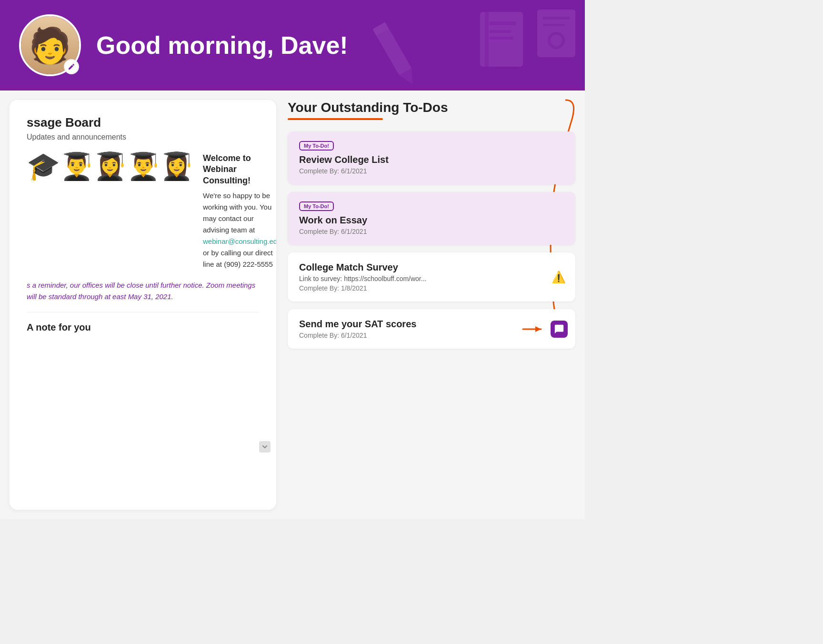  Describe the element at coordinates (432, 108) in the screenshot. I see `todo-section-title: Your Outstanding To-Dos` at that location.